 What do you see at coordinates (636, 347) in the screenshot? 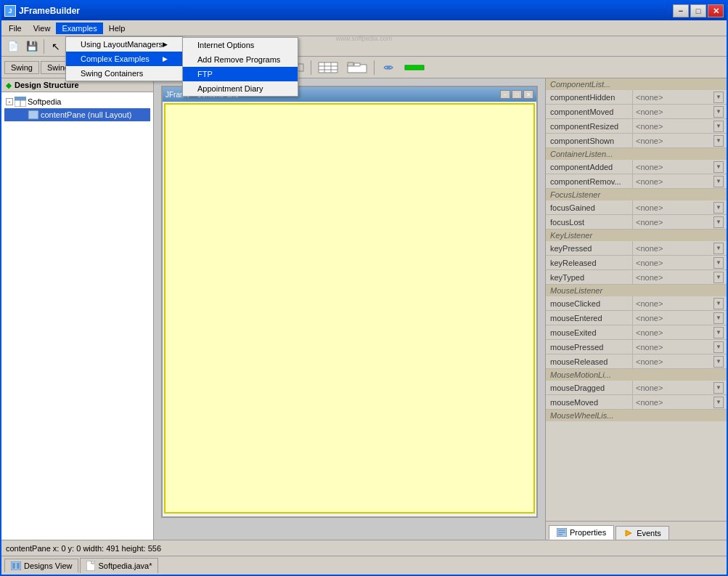
I see `prop-row-mouse-pressed: mousePressed <none> ▼` at bounding box center [636, 347].